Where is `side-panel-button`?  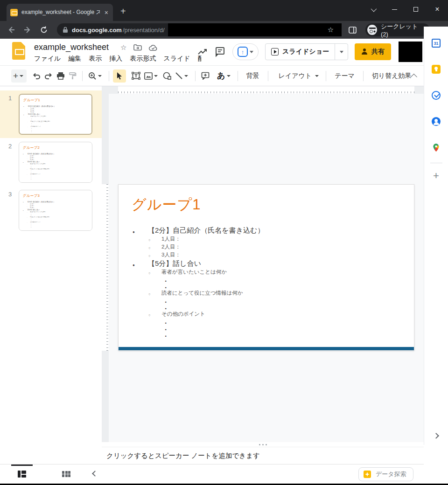
side-panel-button is located at coordinates (352, 30).